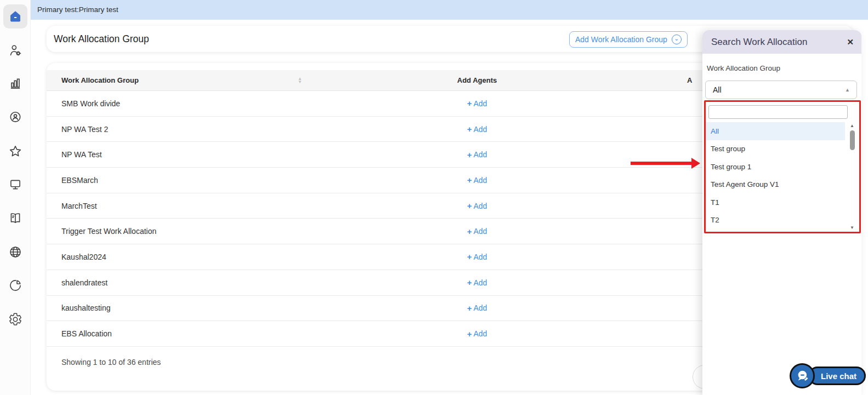 The height and width of the screenshot is (395, 868). I want to click on add-work-allocation-group-button: Add Work Allocation Group ⌄, so click(628, 39).